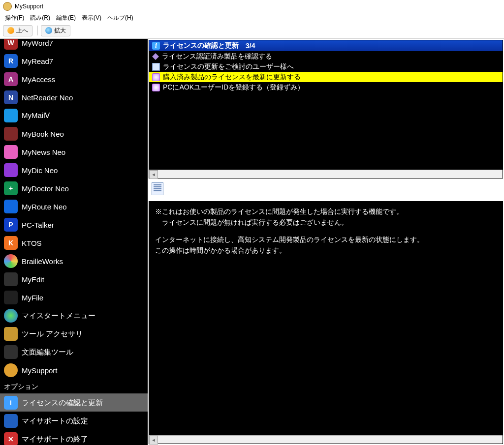 Image resolution: width=504 pixels, height=445 pixels. What do you see at coordinates (217, 57) in the screenshot?
I see `task-label: ライセンス認証済み製品を確認する` at bounding box center [217, 57].